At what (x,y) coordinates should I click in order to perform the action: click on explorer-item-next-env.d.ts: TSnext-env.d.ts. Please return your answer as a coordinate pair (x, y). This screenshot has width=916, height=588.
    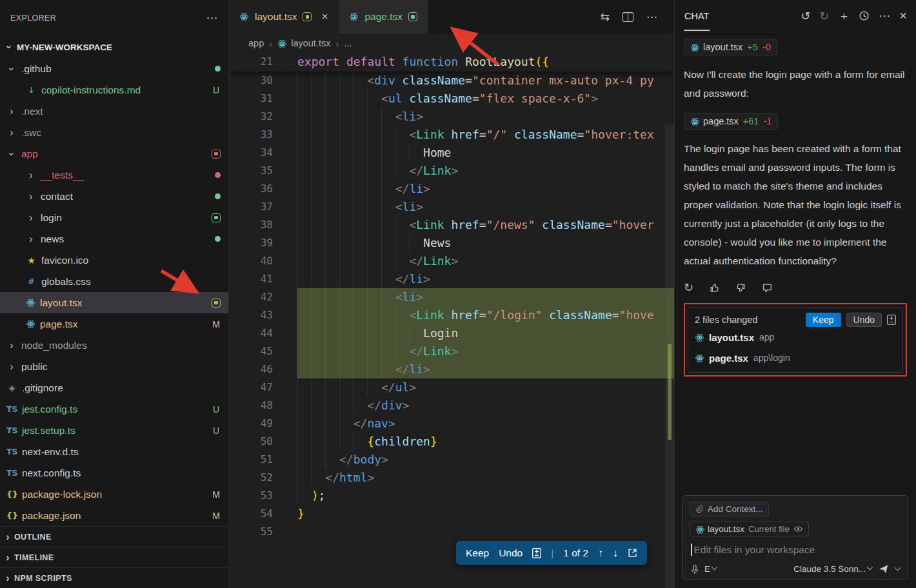
    Looking at the image, I should click on (114, 451).